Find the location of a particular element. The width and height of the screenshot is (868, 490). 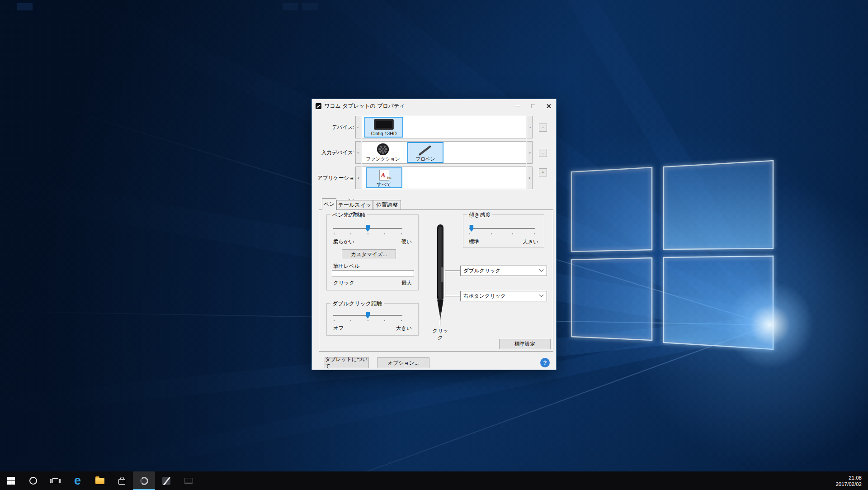

taskbar-clock: 21:08 2017/02/02 is located at coordinates (849, 481).